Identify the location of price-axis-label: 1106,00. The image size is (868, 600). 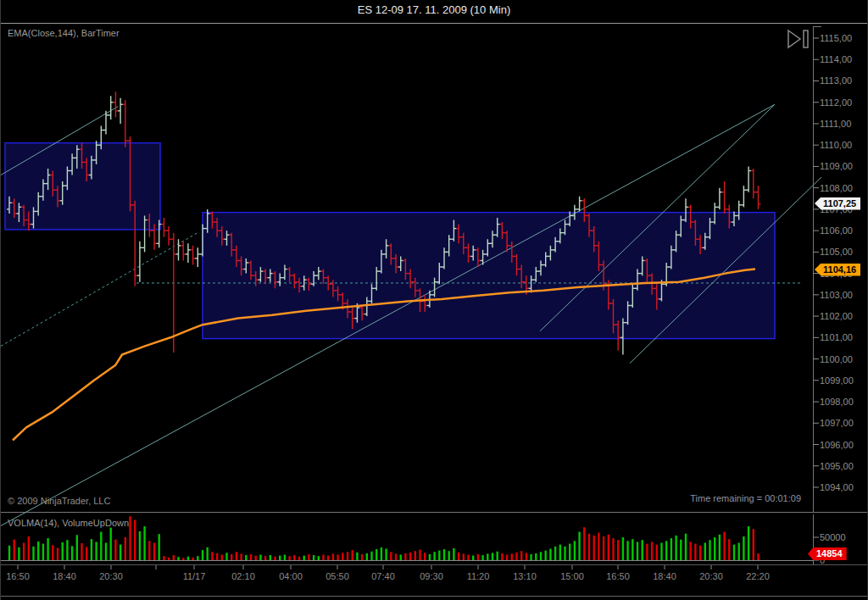
(836, 231).